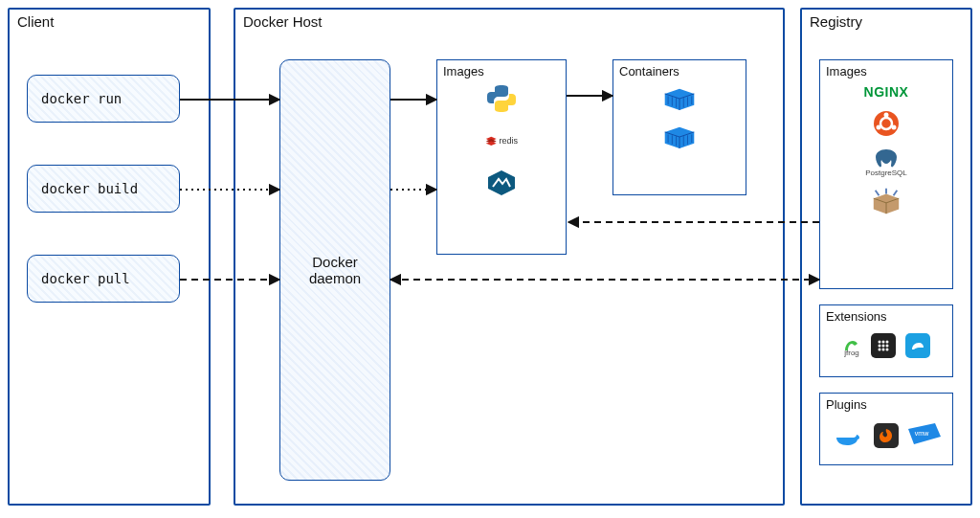 This screenshot has width=980, height=518. Describe the element at coordinates (335, 270) in the screenshot. I see `docker-daemon-label: Docker daemon` at that location.